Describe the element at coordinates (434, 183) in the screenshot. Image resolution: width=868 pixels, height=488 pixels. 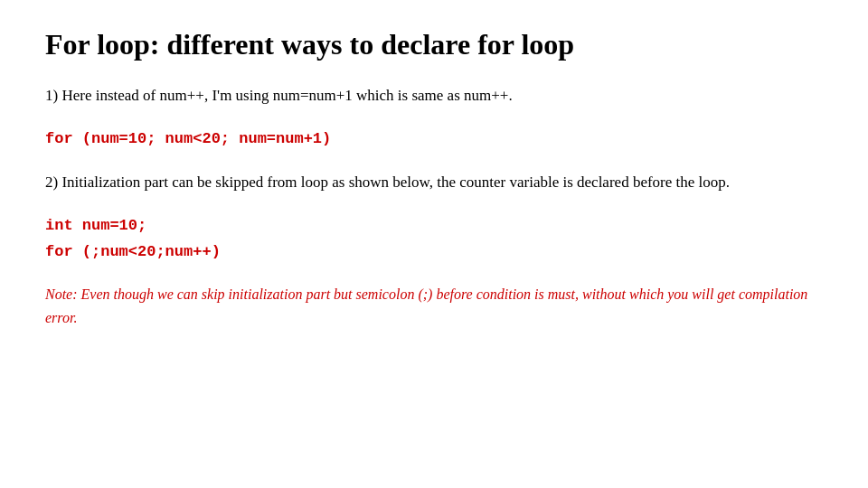
I see `point2-text: 2) Initialization part can be skipped fr…` at that location.